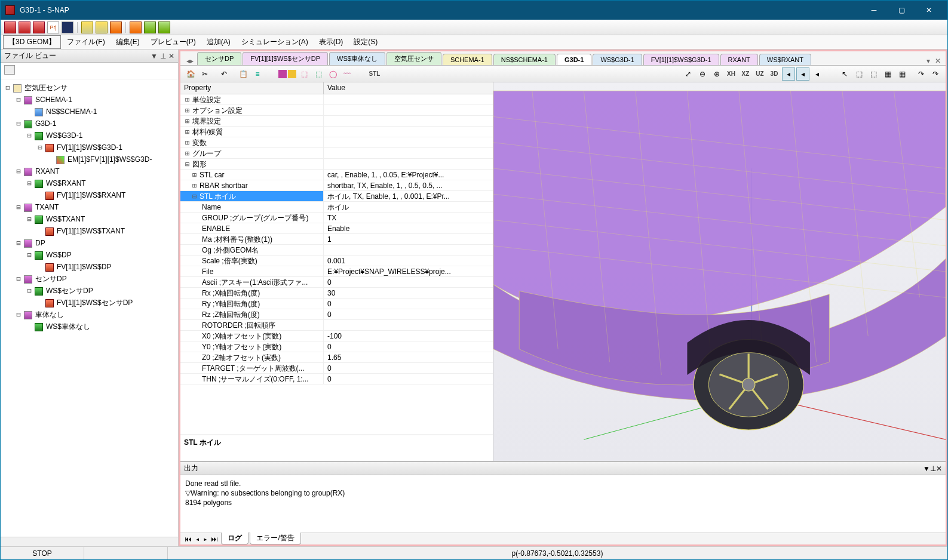 The image size is (948, 560). Describe the element at coordinates (617, 60) in the screenshot. I see `tab-ws-g3d: WS$G3D-1` at that location.